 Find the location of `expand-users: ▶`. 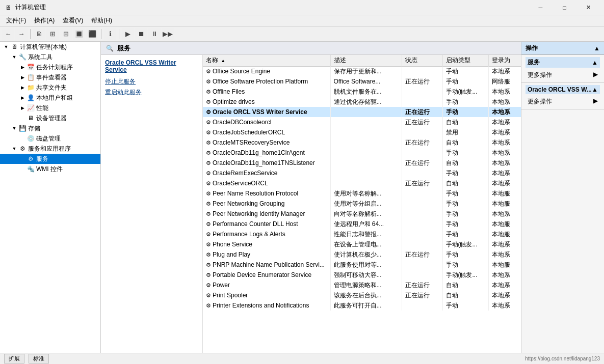

expand-users: ▶ is located at coordinates (22, 98).